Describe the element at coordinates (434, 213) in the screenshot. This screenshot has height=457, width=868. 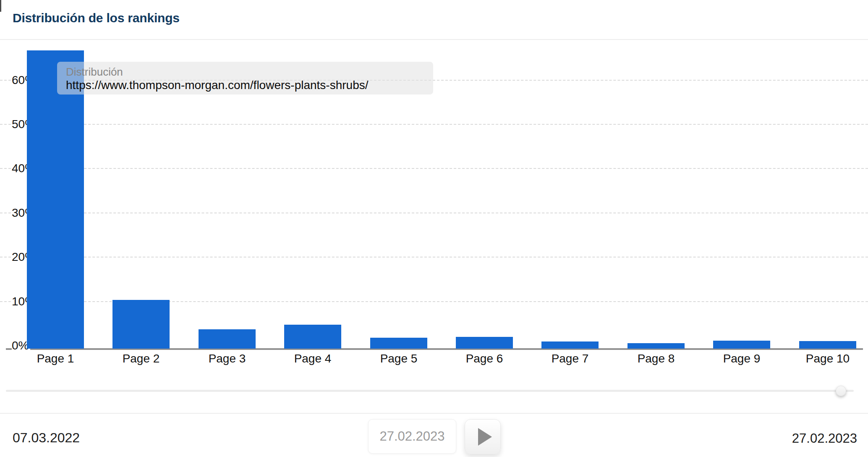
I see `gridline-30%` at that location.